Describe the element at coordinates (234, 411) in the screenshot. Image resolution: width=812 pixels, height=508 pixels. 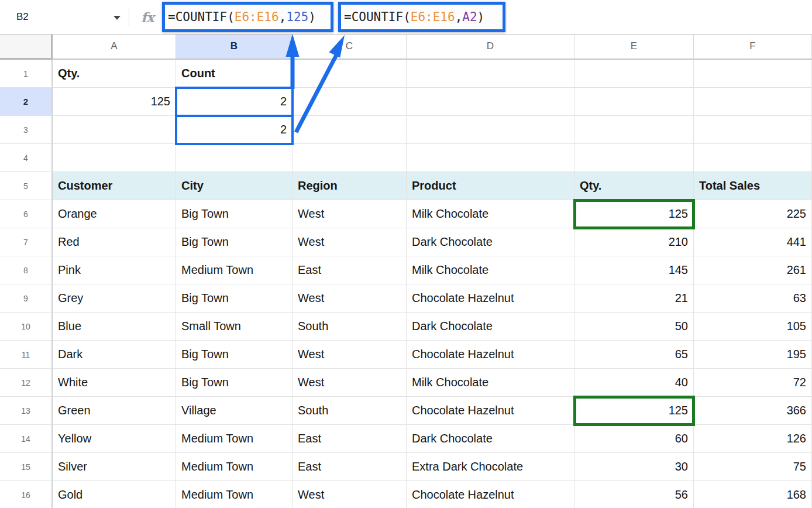
I see `cell-B13: Village` at that location.